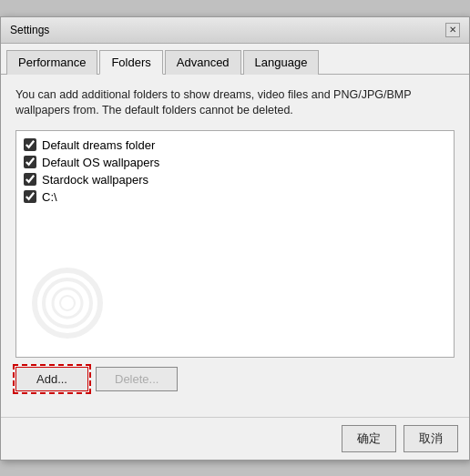 The height and width of the screenshot is (476, 470). What do you see at coordinates (281, 62) in the screenshot?
I see `tab-language: Language` at bounding box center [281, 62].